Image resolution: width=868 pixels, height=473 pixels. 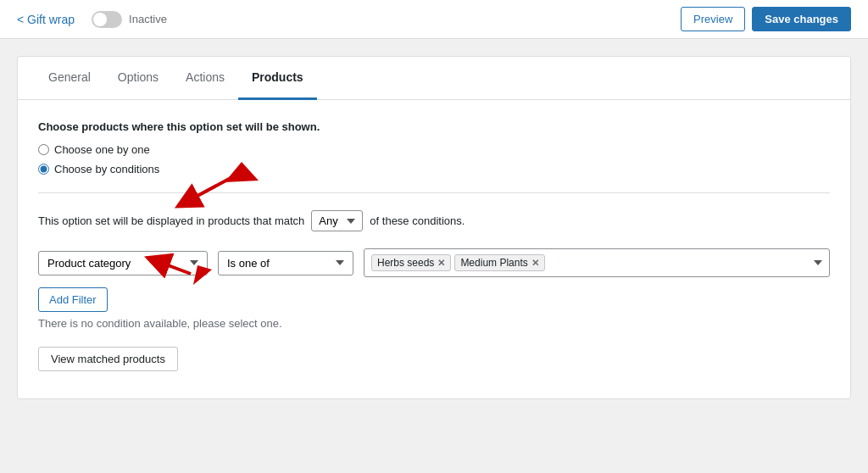 I want to click on tag-medium-plants: Medium Plants ✕, so click(x=499, y=263).